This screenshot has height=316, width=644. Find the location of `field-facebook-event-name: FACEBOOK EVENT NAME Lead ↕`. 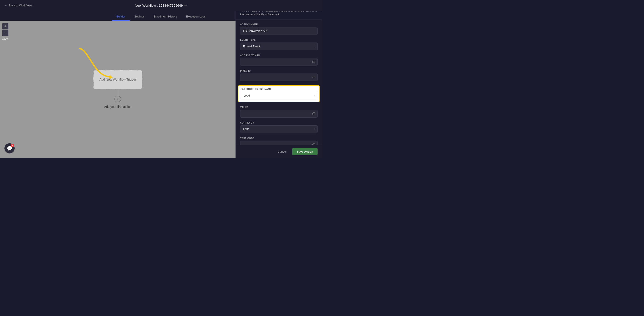

field-facebook-event-name: FACEBOOK EVENT NAME Lead ↕ is located at coordinates (279, 94).